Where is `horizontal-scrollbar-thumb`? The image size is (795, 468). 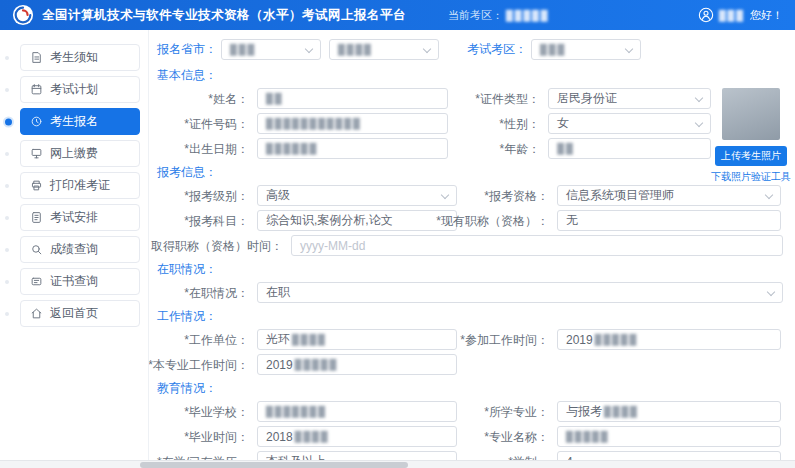
horizontal-scrollbar-thumb is located at coordinates (274, 465).